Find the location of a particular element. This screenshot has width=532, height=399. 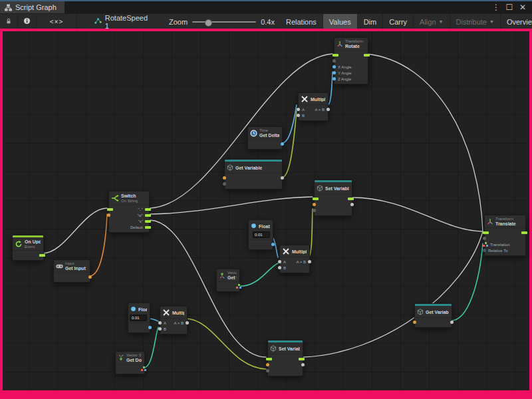

toolbar-button-carry: Carry is located at coordinates (398, 21).